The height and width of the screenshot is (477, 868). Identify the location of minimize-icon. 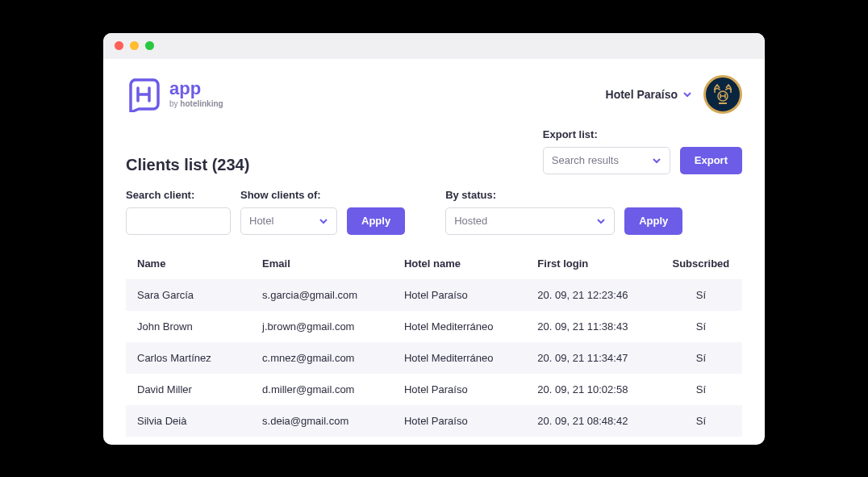
(134, 45).